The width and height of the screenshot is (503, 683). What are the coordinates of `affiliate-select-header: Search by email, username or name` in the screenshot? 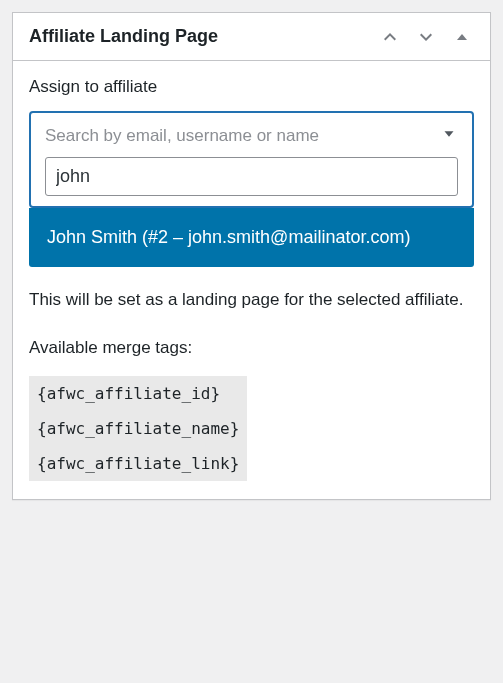 It's located at (252, 136).